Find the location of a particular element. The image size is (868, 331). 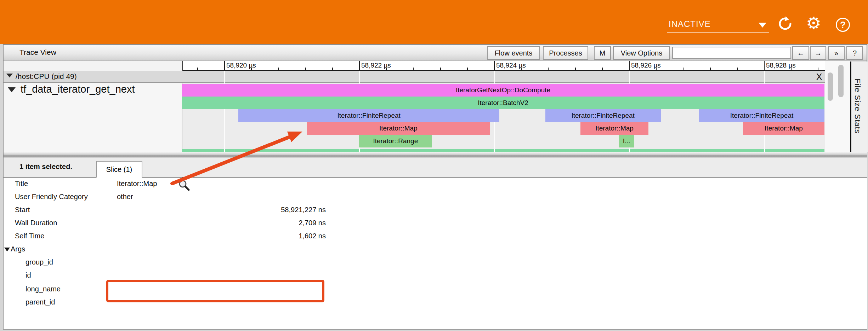

detail-value: 2,709 ns is located at coordinates (221, 223).